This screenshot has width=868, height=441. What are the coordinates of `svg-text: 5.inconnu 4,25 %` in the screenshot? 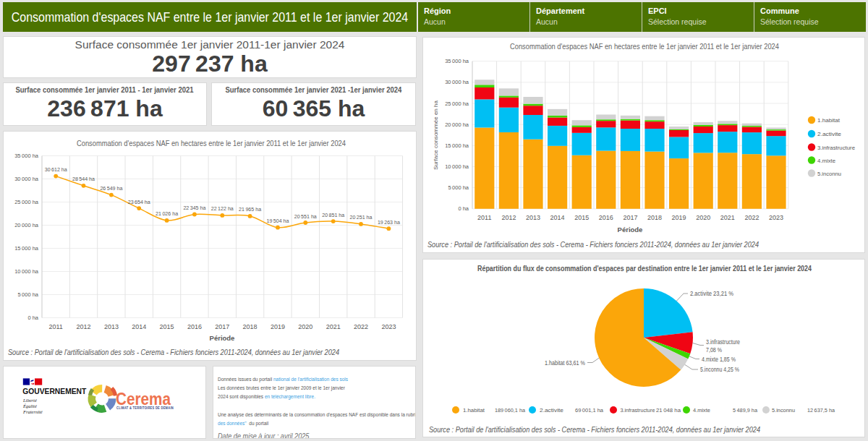 It's located at (720, 369).